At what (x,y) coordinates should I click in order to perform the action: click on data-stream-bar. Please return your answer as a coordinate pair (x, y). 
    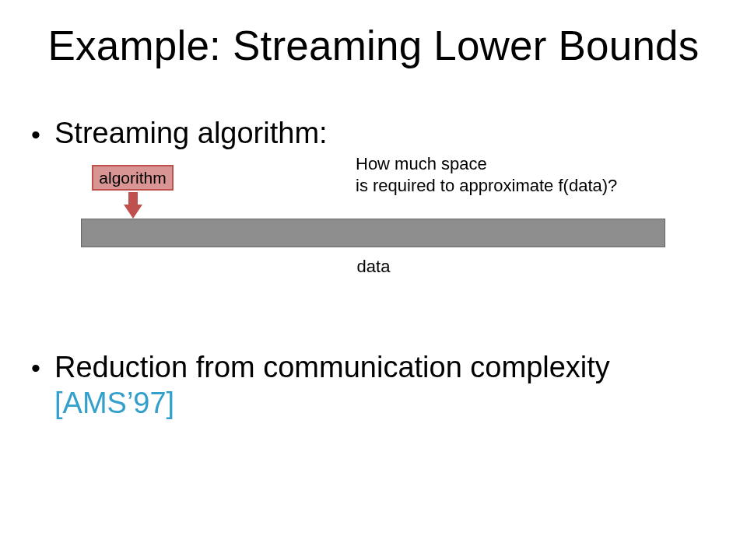
    Looking at the image, I should click on (374, 233).